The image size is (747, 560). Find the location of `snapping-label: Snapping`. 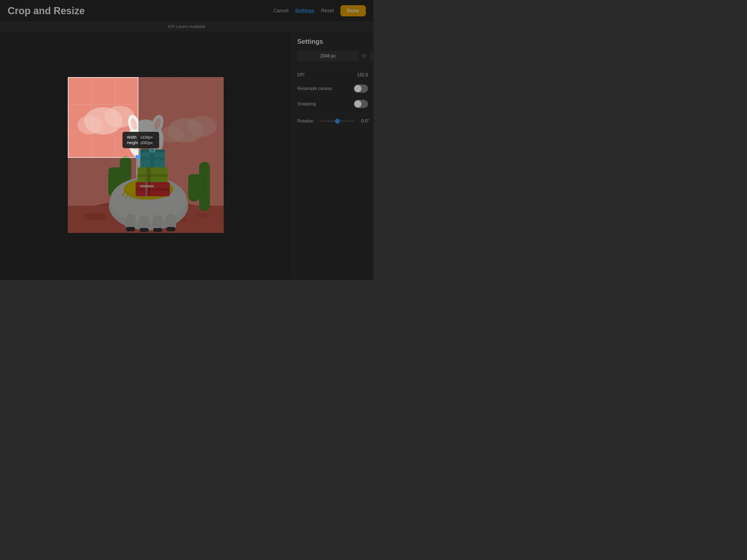

snapping-label: Snapping is located at coordinates (307, 104).